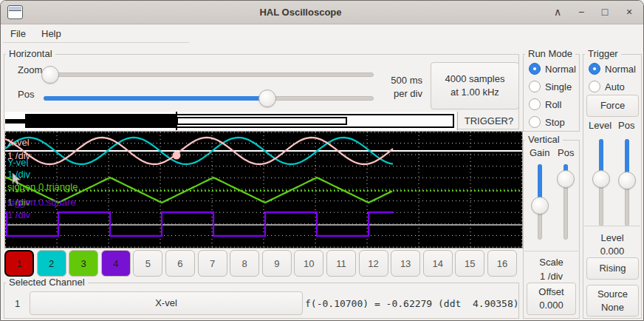  What do you see at coordinates (612, 226) in the screenshot?
I see `trigger-divider` at bounding box center [612, 226].